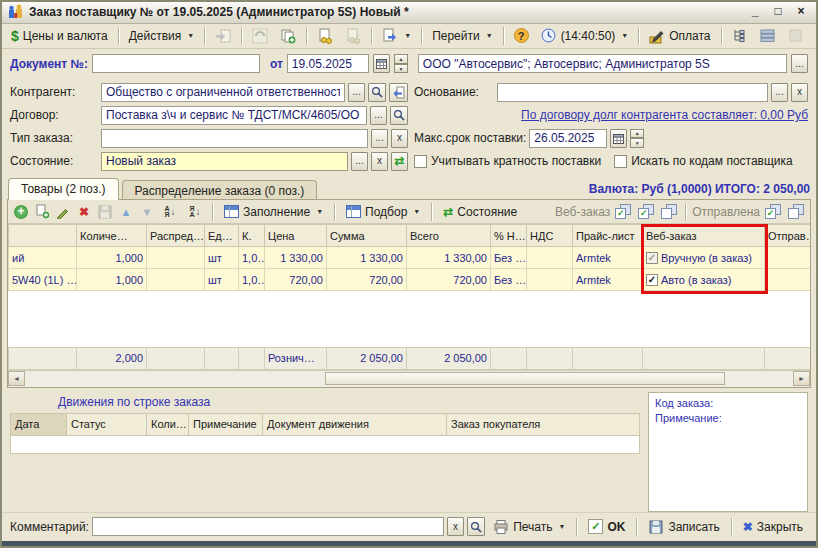 This screenshot has width=818, height=548. I want to click on web-order-cell: ✓ Авто (в заказ), so click(704, 280).